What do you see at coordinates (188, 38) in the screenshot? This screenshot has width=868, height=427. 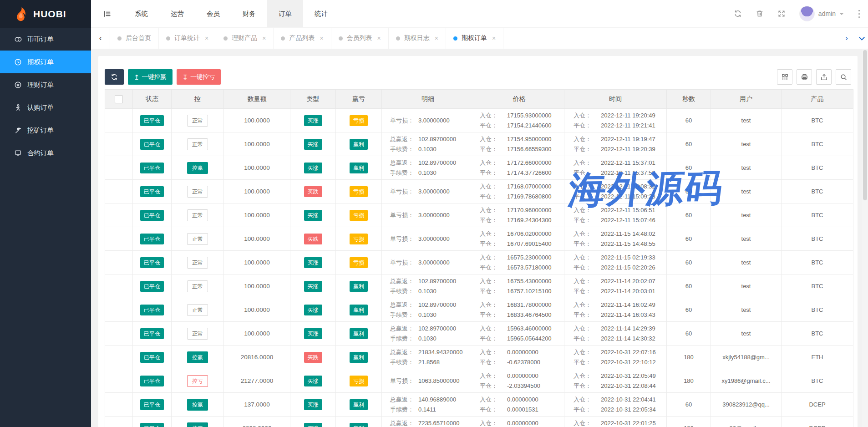 I see `tab-order-stats: 订单统计 ×` at bounding box center [188, 38].